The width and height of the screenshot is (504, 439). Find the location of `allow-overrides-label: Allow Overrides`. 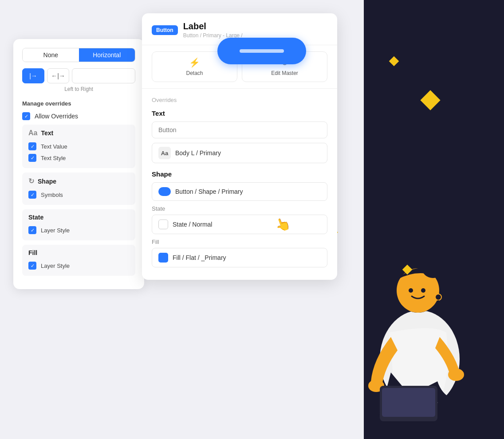

allow-overrides-label: Allow Overrides is located at coordinates (56, 116).